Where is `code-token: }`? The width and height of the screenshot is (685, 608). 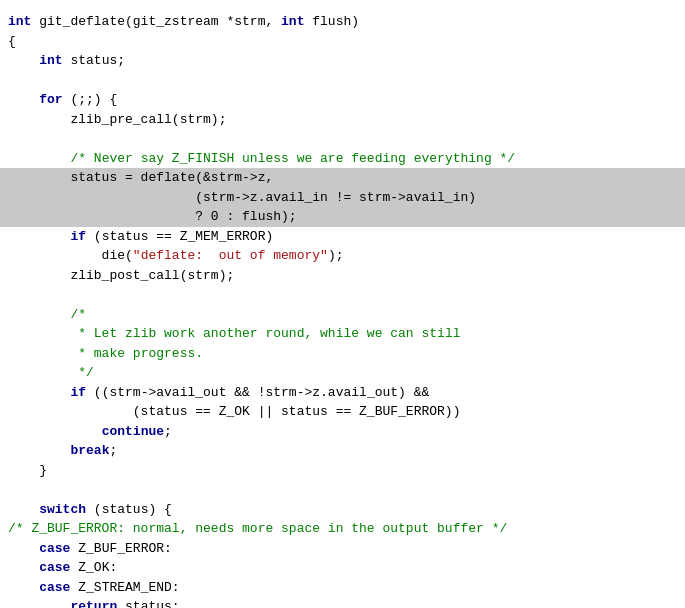 code-token: } is located at coordinates (28, 471).